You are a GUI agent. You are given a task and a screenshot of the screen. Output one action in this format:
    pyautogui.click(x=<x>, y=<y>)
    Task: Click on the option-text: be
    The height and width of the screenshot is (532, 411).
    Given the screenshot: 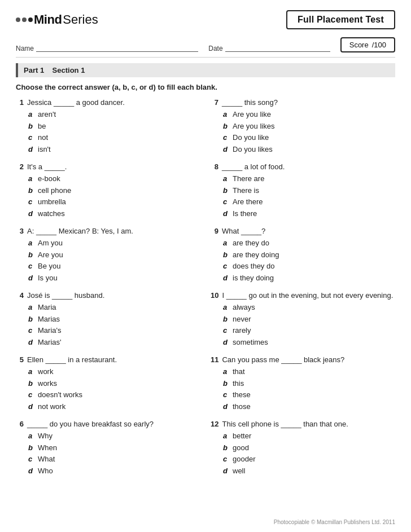 What is the action you would take?
    pyautogui.click(x=42, y=126)
    